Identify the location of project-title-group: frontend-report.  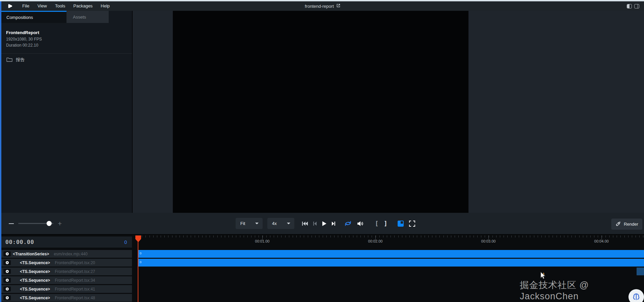
(323, 6).